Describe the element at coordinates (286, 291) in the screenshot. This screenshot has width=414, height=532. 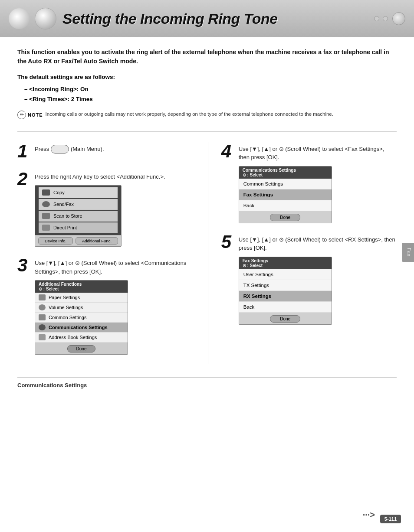
I see `fax-body: User Settings TX Settings RX Settings Ba…` at that location.